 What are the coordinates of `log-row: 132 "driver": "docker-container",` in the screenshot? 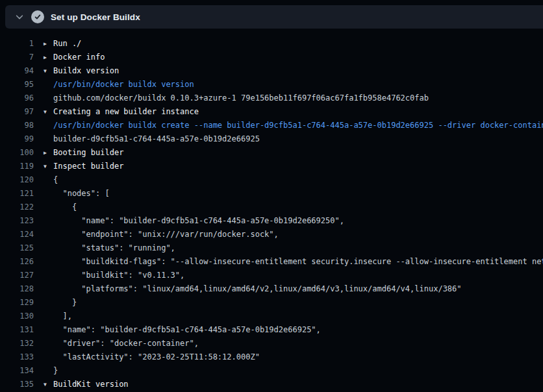 It's located at (272, 344).